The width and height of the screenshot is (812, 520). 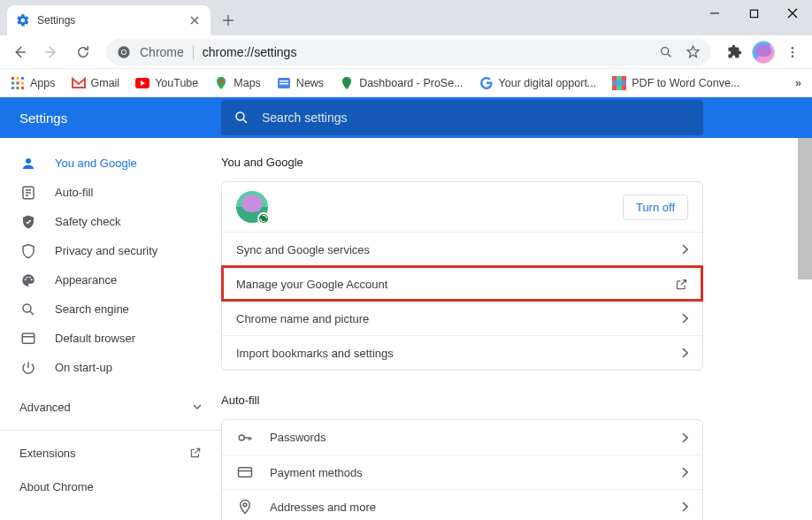 What do you see at coordinates (303, 318) in the screenshot?
I see `row-label: Chrome name and picture` at bounding box center [303, 318].